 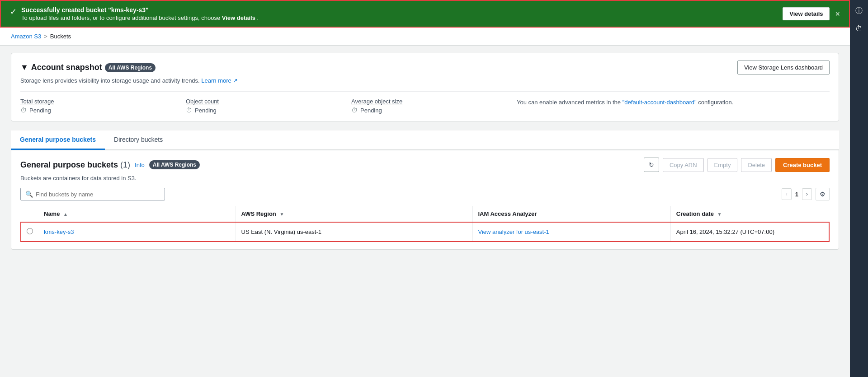 What do you see at coordinates (737, 165) in the screenshot?
I see `buckets-actions: ↻ Copy ARN Empty Delete Create bucket` at bounding box center [737, 165].